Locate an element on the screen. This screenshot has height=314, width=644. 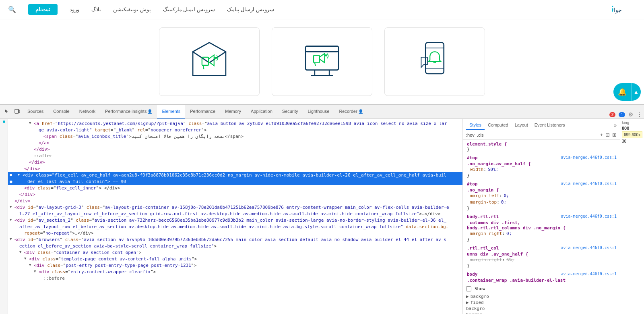
nav-link-push: پوش نوتیفیکیشن is located at coordinates (132, 10).